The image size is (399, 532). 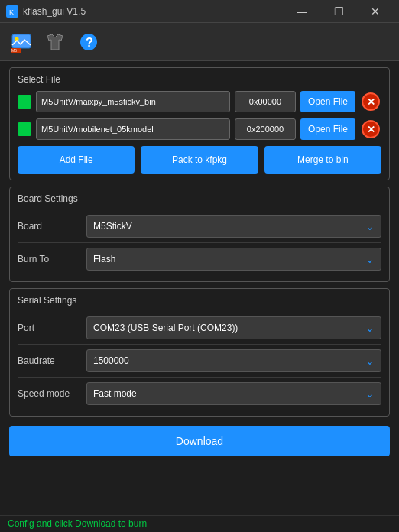 I want to click on file2-addr-input, so click(x=265, y=129).